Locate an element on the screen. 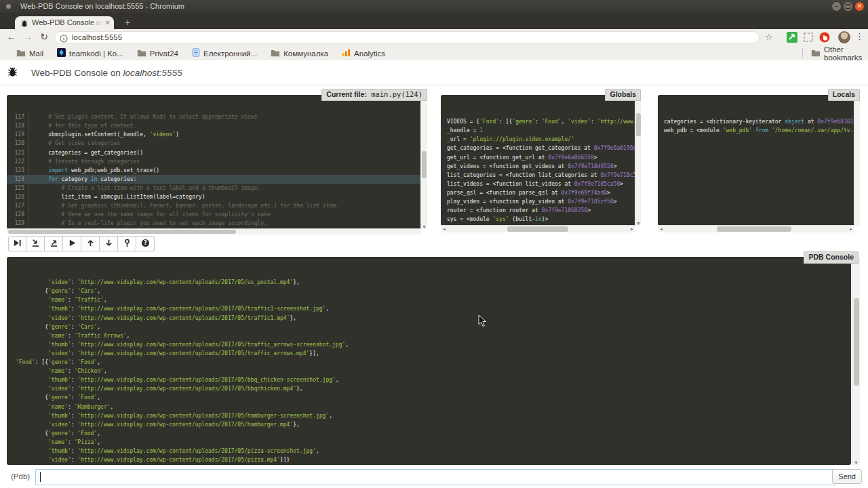 The height and width of the screenshot is (488, 868). back-icon: ← is located at coordinates (12, 37).